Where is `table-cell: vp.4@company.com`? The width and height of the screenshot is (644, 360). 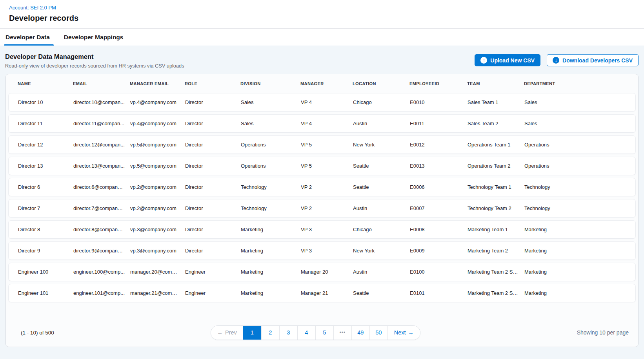
table-cell: vp.4@company.com is located at coordinates (158, 123).